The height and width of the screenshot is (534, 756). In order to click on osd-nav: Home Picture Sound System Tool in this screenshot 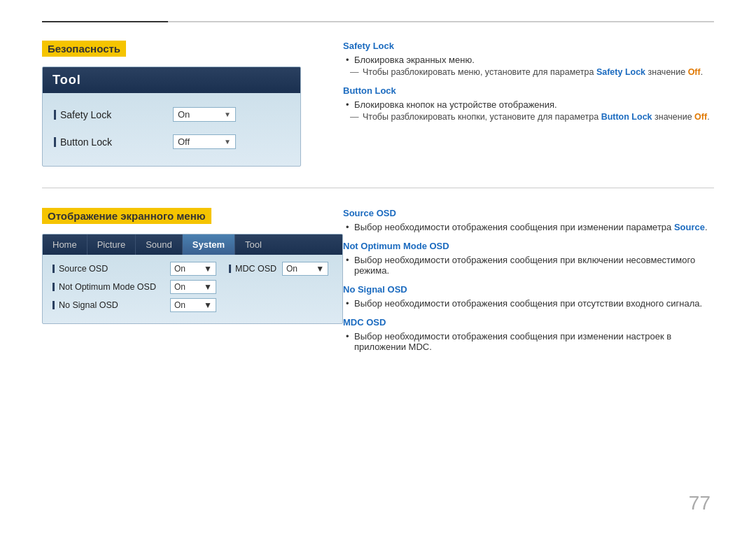, I will do `click(192, 245)`.